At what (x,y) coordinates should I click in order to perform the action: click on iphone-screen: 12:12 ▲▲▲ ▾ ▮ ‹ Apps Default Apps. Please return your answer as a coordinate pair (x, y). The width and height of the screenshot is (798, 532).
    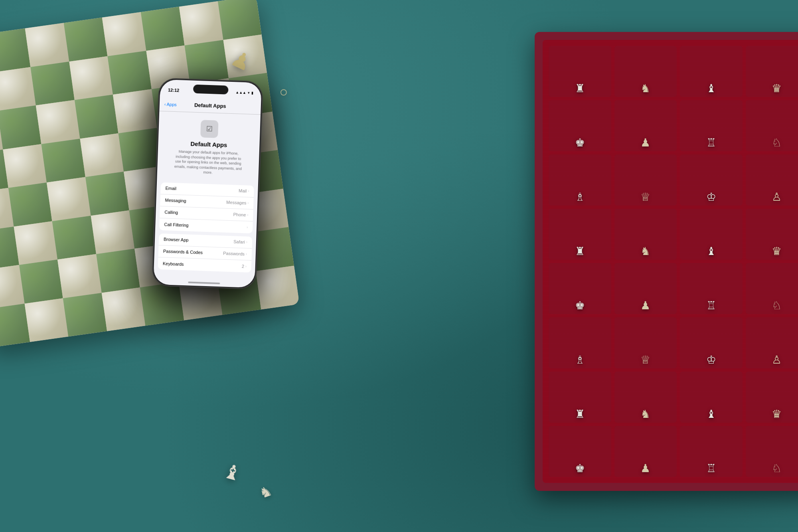
    Looking at the image, I should click on (207, 184).